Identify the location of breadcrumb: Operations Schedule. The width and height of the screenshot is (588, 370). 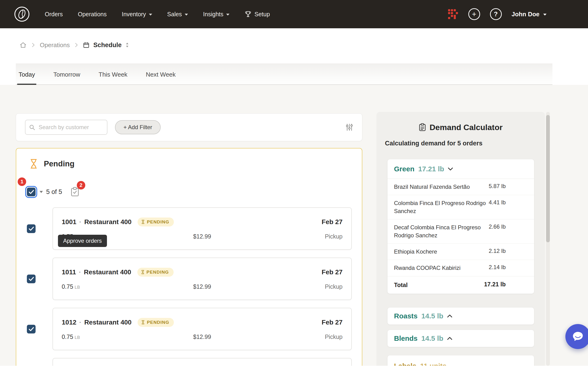
(304, 45).